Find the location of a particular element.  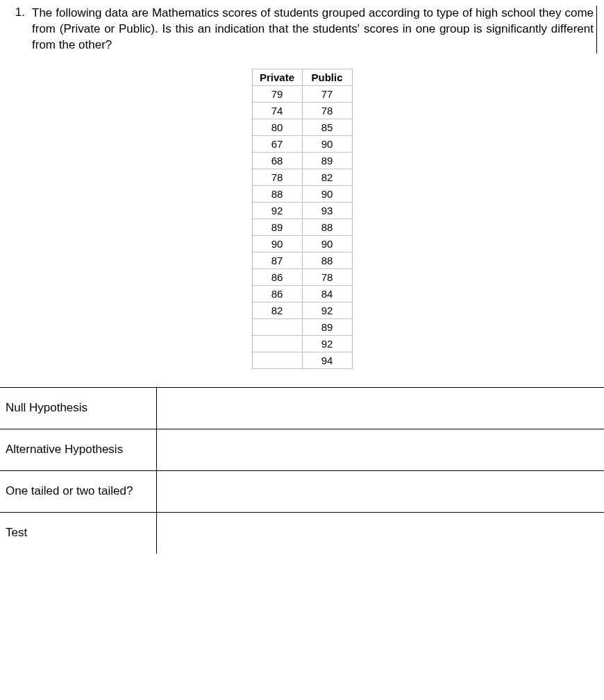

data-table: PrivatePublic797774788085679068897882889… is located at coordinates (303, 219).